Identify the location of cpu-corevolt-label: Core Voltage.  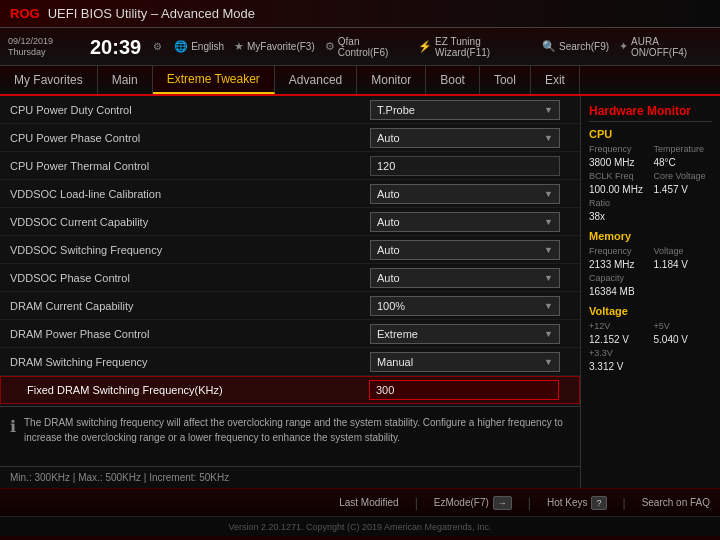
(684, 176).